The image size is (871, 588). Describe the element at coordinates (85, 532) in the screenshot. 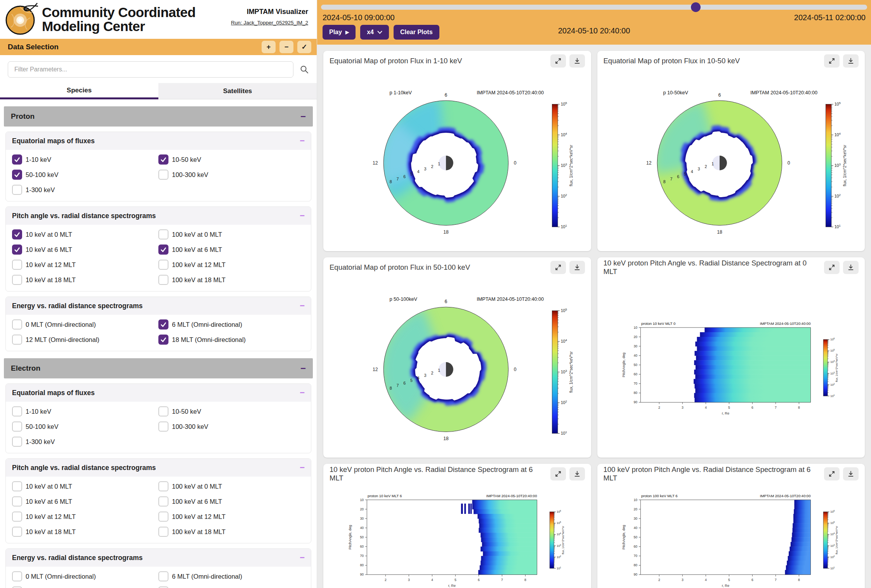

I see `checkbox-electron-10-kev-at-18-mlt: 10 keV at 18 MLT` at that location.